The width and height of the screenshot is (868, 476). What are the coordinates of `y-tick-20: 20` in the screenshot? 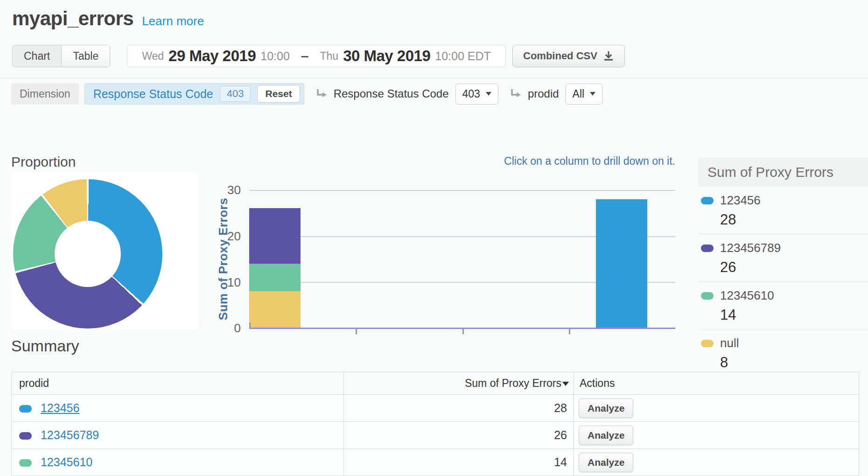 It's located at (221, 236).